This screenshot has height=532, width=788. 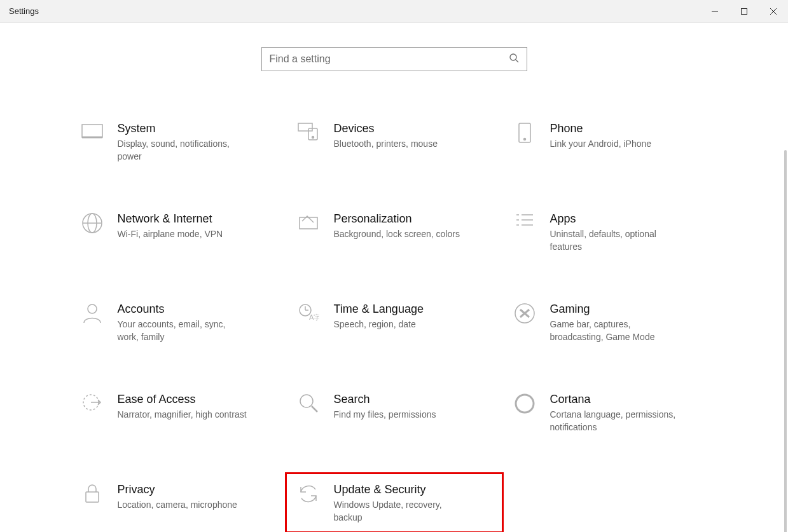 What do you see at coordinates (615, 219) in the screenshot?
I see `category-title: Apps` at bounding box center [615, 219].